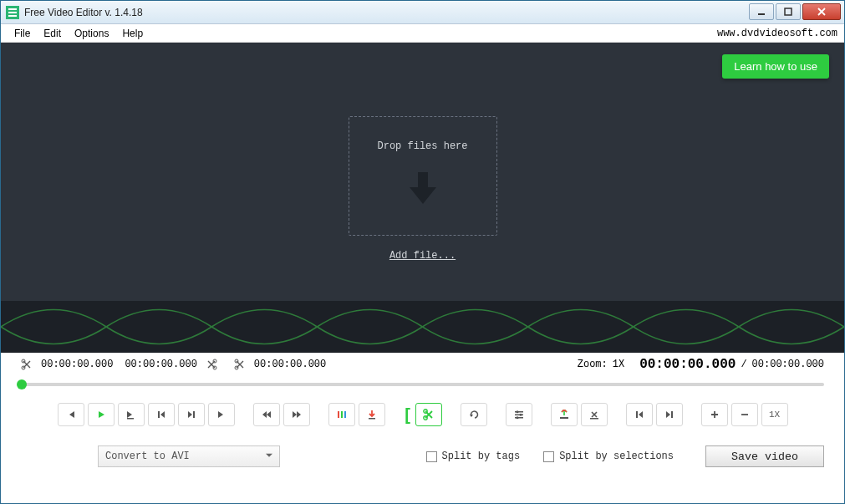 This screenshot has width=845, height=504. What do you see at coordinates (788, 12) in the screenshot?
I see `maximize-button` at bounding box center [788, 12].